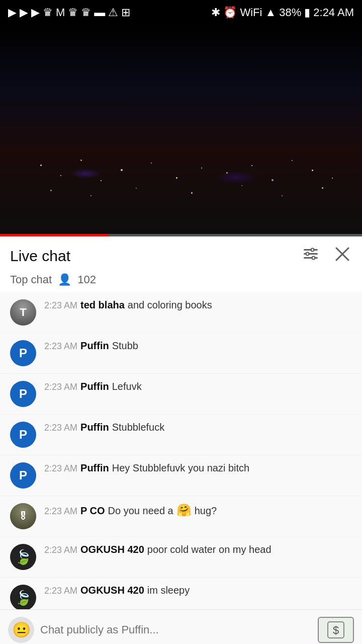 This screenshot has width=362, height=644. What do you see at coordinates (100, 13) in the screenshot?
I see `folder-icon: ▬` at bounding box center [100, 13].